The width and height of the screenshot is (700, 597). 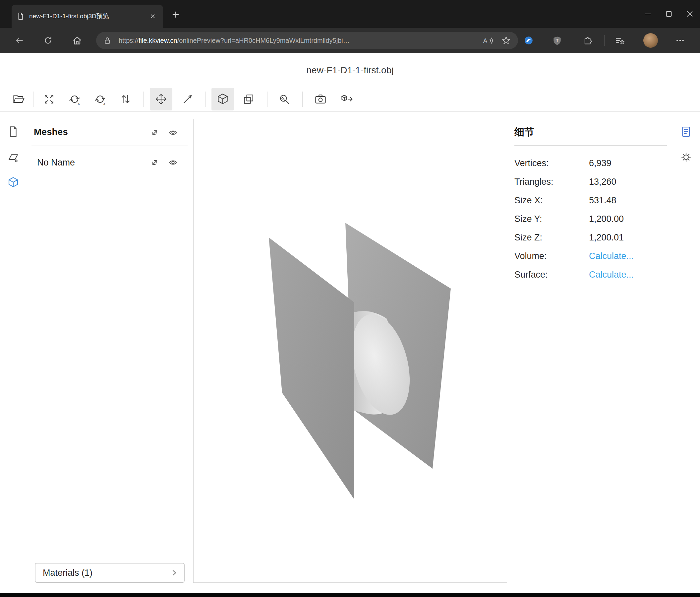 I want to click on export-icon, so click(x=347, y=99).